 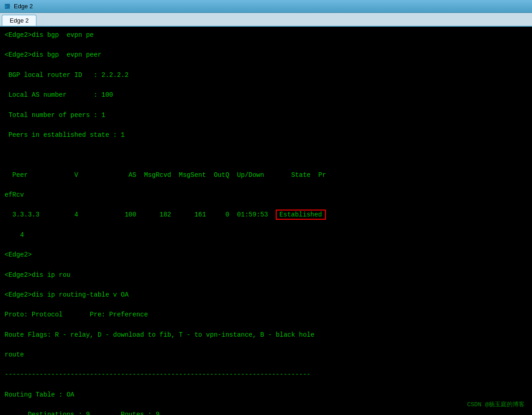 What do you see at coordinates (7, 6) in the screenshot?
I see `app-icon: >_` at bounding box center [7, 6].